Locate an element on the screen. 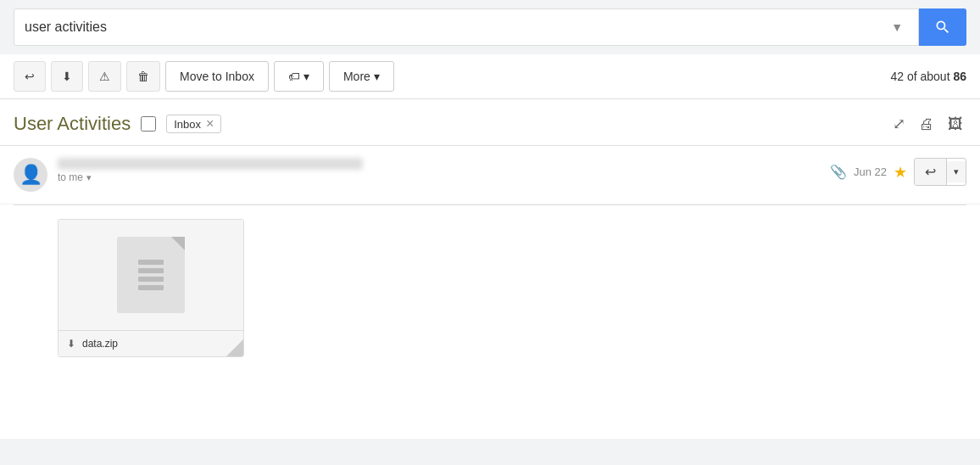 The image size is (980, 465). search-dropdown-button: ▼ is located at coordinates (897, 27).